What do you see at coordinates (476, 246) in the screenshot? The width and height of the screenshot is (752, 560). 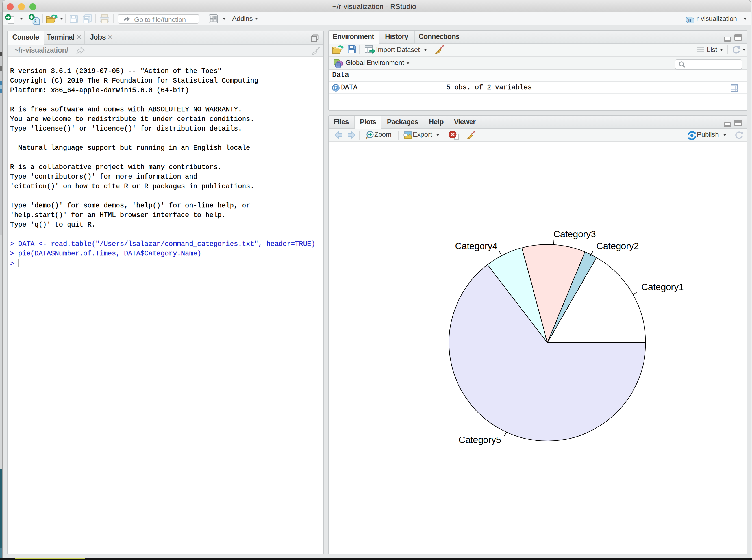 I see `svg-text: Category4` at bounding box center [476, 246].